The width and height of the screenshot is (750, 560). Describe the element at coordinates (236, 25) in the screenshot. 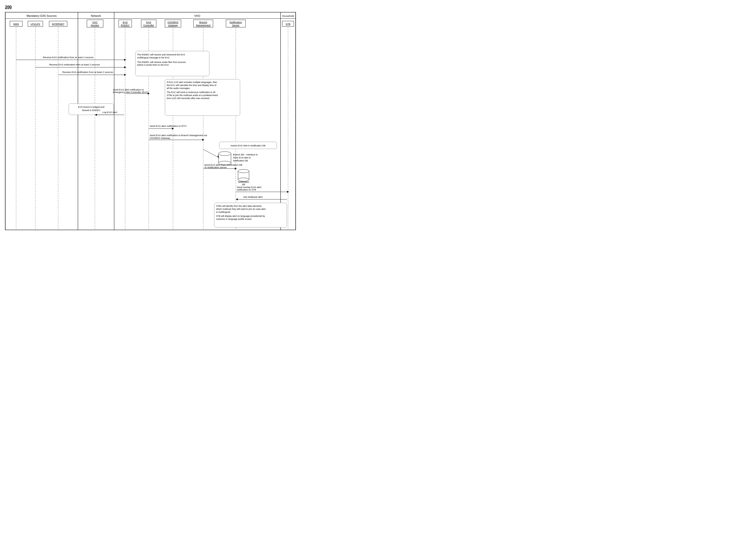

I see `svg-text: Server` at that location.